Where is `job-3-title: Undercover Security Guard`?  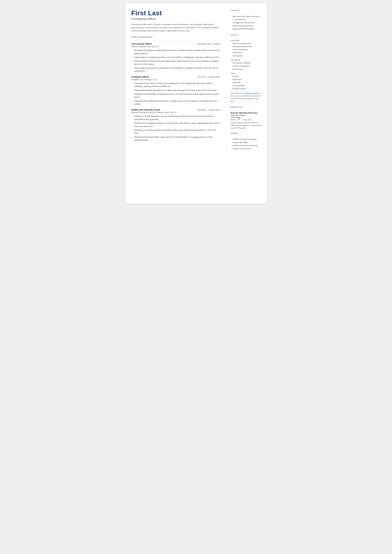
job-3-title: Undercover Security Guard is located at coordinates (146, 110).